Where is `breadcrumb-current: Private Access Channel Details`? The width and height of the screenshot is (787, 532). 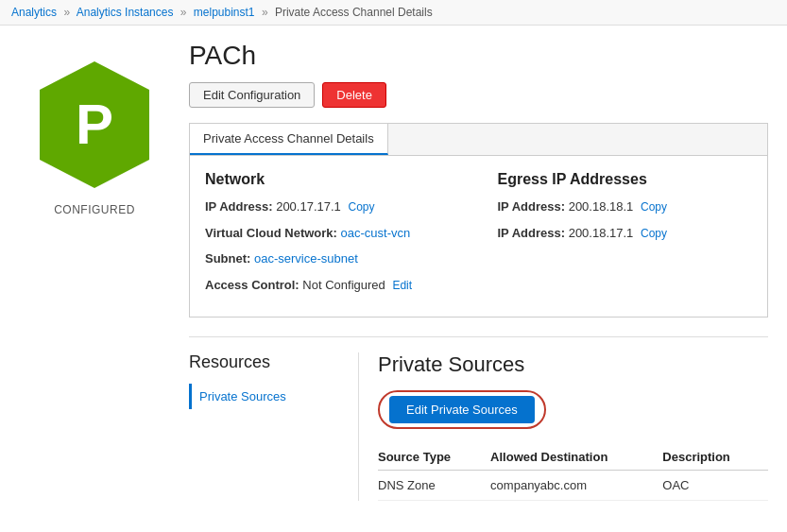 breadcrumb-current: Private Access Channel Details is located at coordinates (353, 12).